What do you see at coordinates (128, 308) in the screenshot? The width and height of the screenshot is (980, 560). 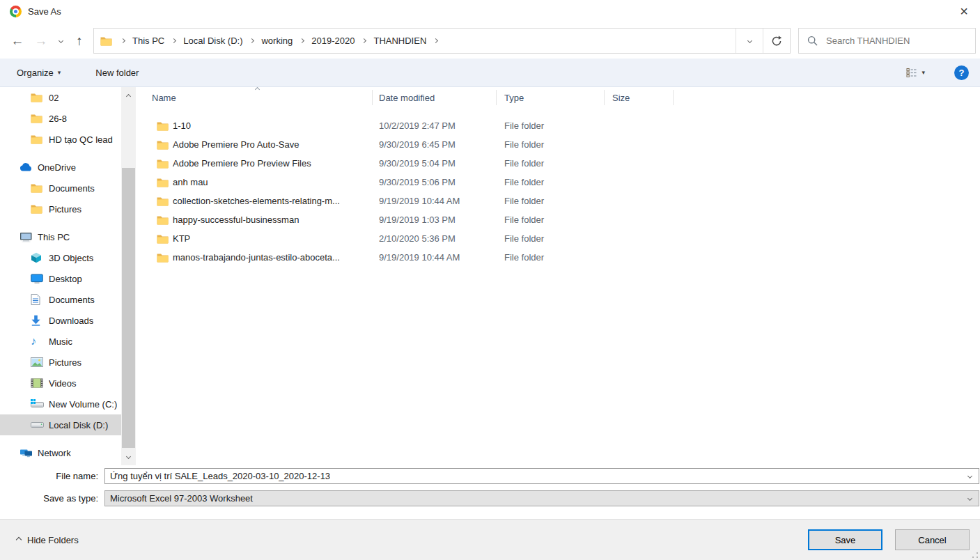 I see `scrollbar-thumb` at bounding box center [128, 308].